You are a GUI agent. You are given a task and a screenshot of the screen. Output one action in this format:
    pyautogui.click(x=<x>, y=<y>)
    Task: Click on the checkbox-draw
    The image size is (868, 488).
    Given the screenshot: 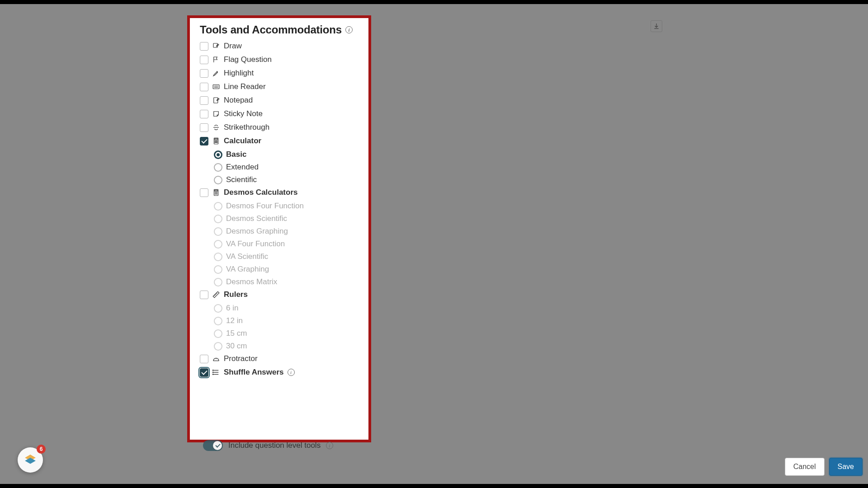 What is the action you would take?
    pyautogui.click(x=204, y=46)
    